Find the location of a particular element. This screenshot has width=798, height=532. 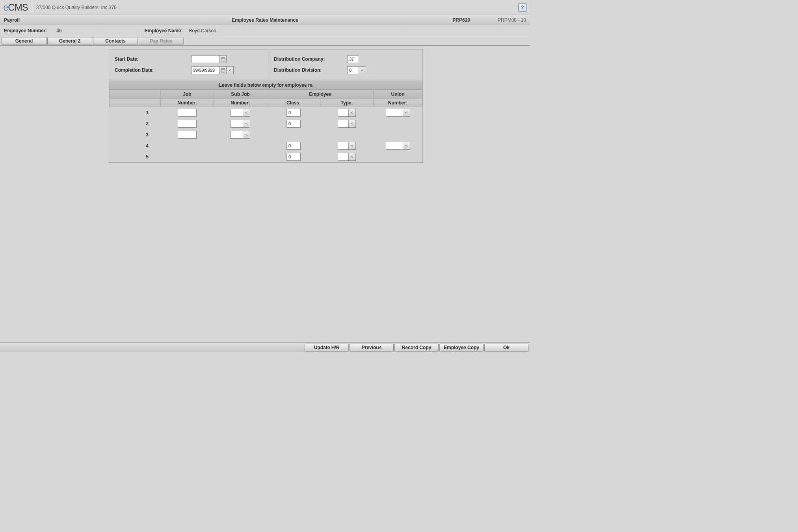

panel-top-left: Start Date: Completion Date: < is located at coordinates (189, 65).